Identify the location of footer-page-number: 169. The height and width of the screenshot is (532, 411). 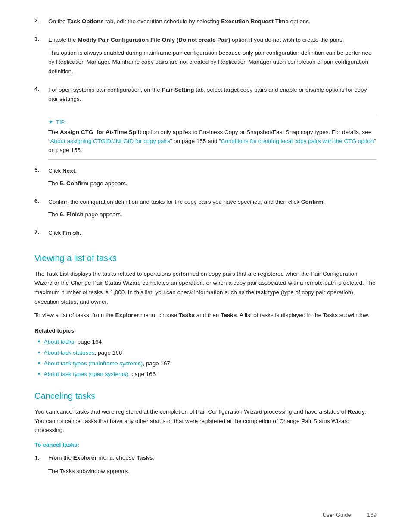
(372, 515).